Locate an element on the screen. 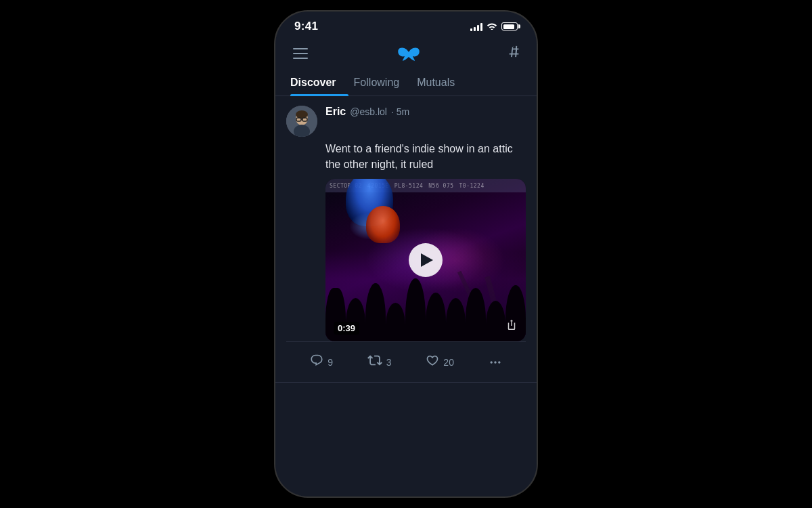 This screenshot has height=508, width=812. play-icon is located at coordinates (427, 260).